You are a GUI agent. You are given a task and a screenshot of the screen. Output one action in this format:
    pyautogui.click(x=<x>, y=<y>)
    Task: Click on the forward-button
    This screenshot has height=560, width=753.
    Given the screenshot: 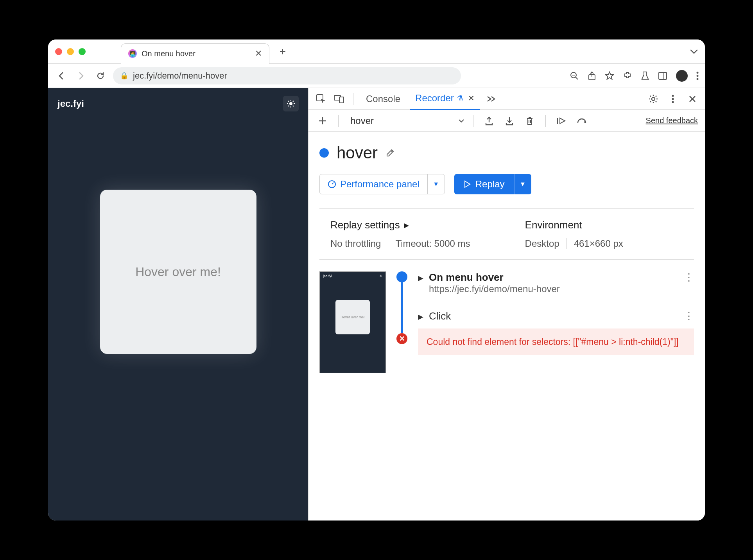 What is the action you would take?
    pyautogui.click(x=81, y=76)
    